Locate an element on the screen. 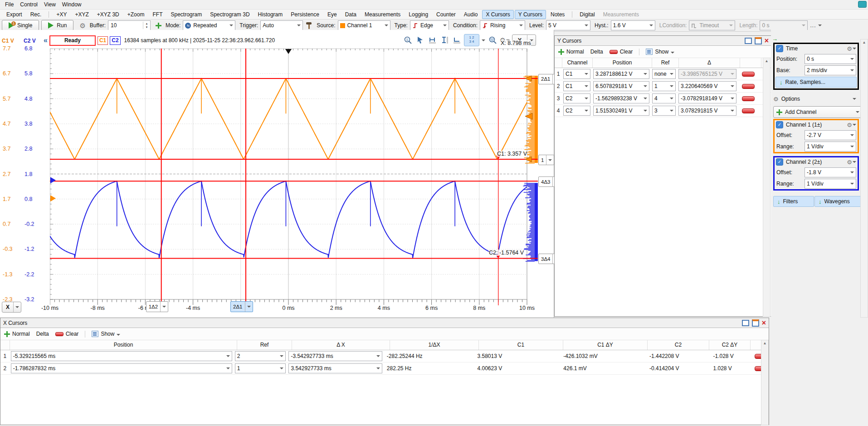 This screenshot has width=868, height=426. app-window-icon is located at coordinates (863, 5).